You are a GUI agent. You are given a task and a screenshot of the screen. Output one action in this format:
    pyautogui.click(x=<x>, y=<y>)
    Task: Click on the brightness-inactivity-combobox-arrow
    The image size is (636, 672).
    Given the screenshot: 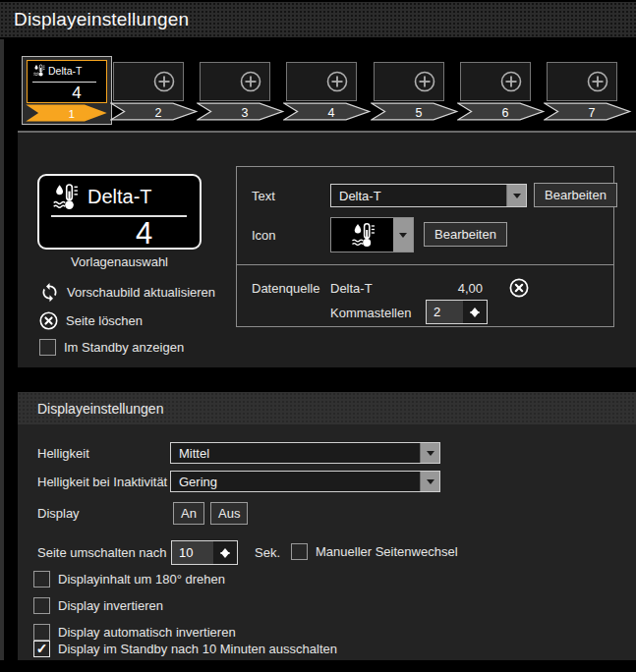 What is the action you would take?
    pyautogui.click(x=430, y=481)
    